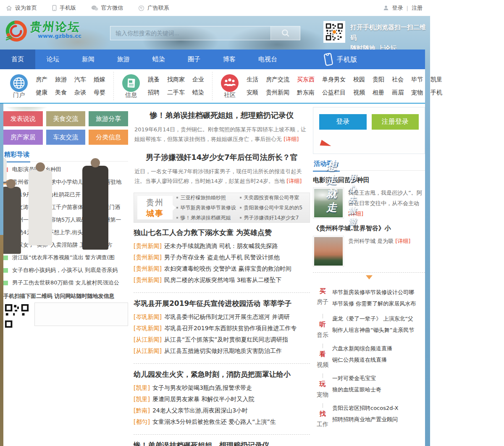 The height and width of the screenshot is (446, 504). Describe the element at coordinates (66, 207) in the screenshot. I see `digest-item: 窦文涛马家辉西江千户苗寨体验12道“拦门酒` at that location.